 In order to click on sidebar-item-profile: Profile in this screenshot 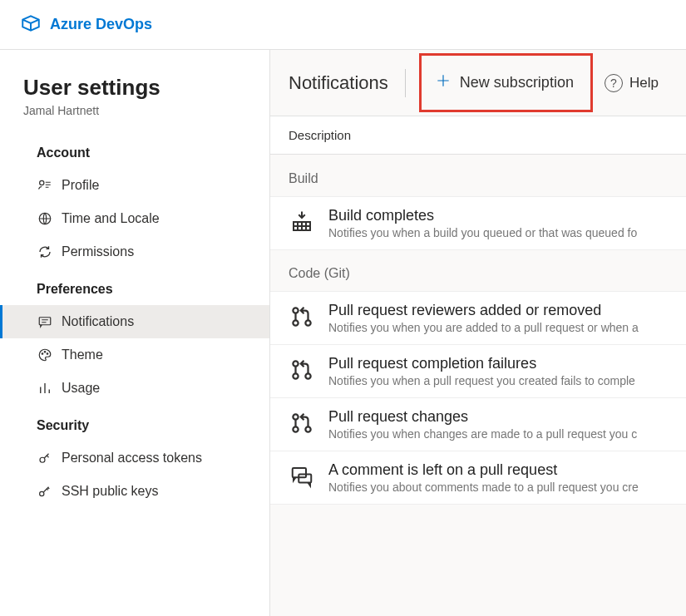, I will do `click(135, 185)`.